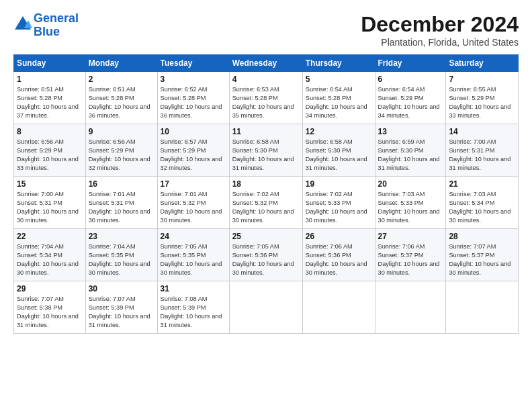 The image size is (532, 411). What do you see at coordinates (120, 259) in the screenshot?
I see `day-detail: Sunrise: 7:04 AMSunset: 5:35 PMDaylight:…` at bounding box center [120, 259].